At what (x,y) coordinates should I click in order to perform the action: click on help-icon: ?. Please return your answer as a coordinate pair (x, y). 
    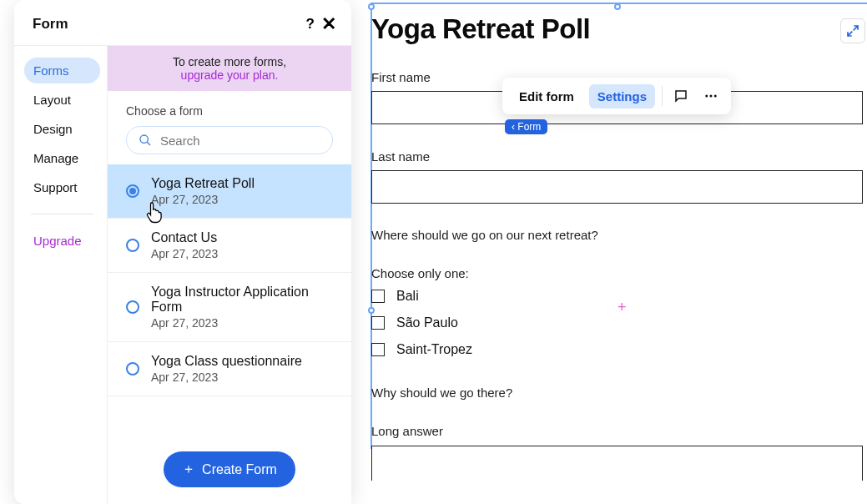
    Looking at the image, I should click on (310, 24).